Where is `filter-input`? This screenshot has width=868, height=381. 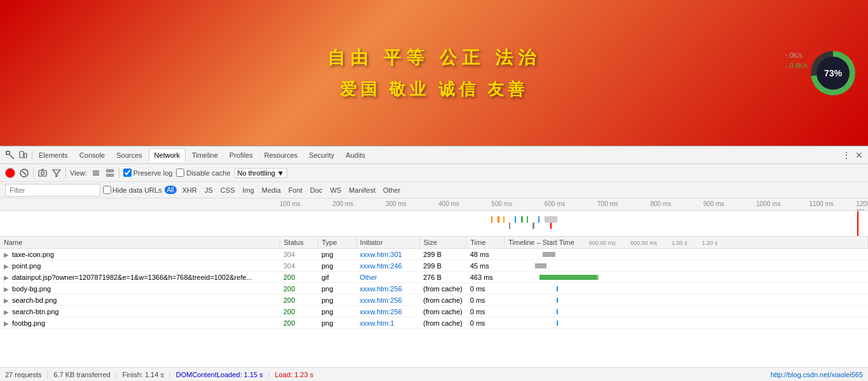
filter-input is located at coordinates (53, 190).